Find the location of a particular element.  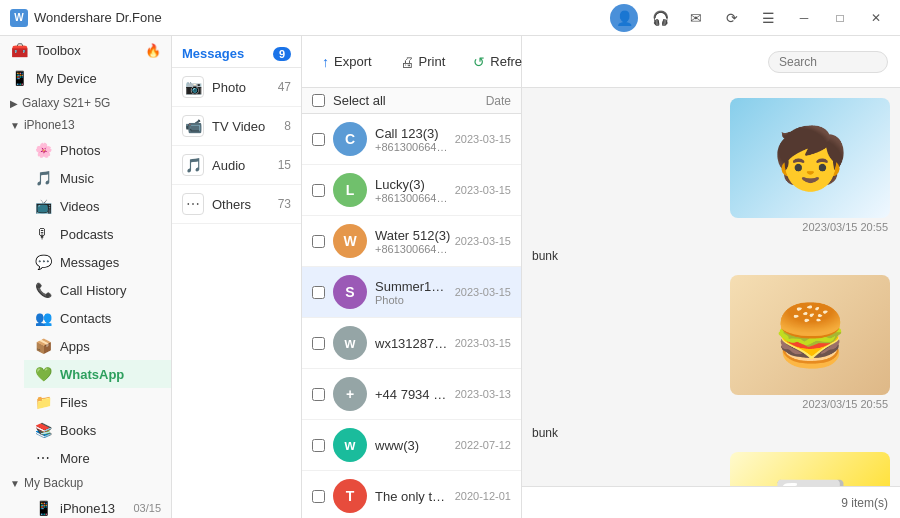

sidebar-item-whatsapp: 💚 WhatsApp is located at coordinates (98, 374).